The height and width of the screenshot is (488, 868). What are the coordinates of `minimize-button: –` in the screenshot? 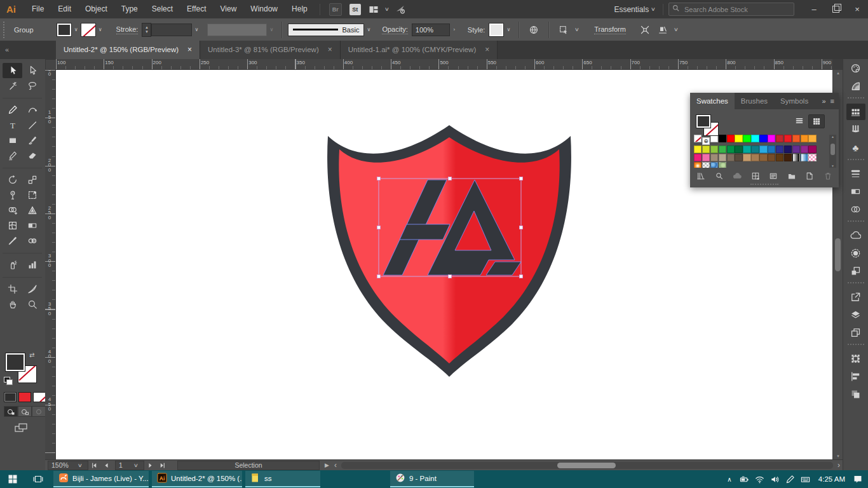 It's located at (814, 9).